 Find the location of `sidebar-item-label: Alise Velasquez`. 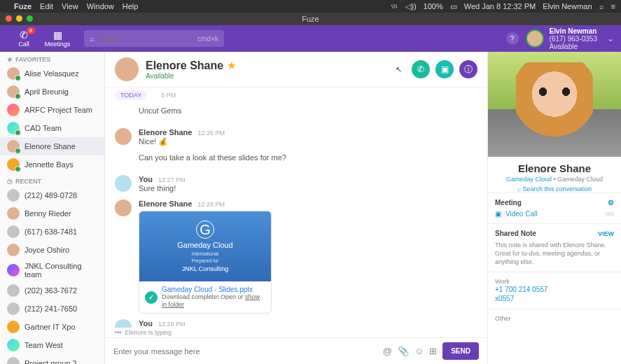

sidebar-item-label: Alise Velasquez is located at coordinates (52, 74).